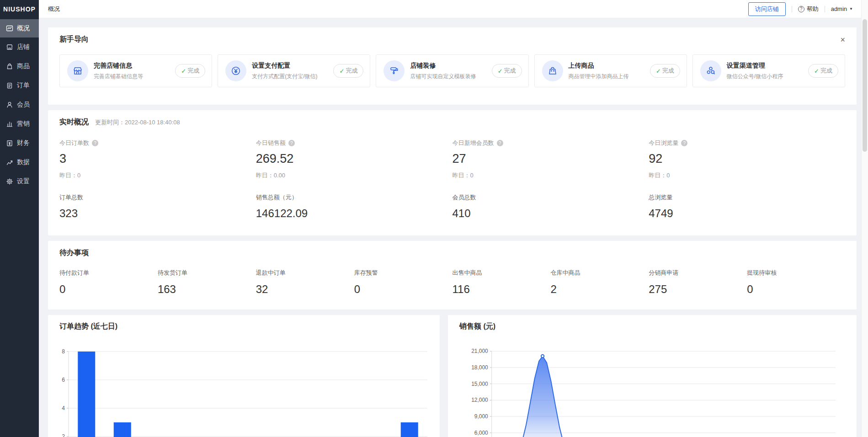 This screenshot has height=437, width=868. Describe the element at coordinates (851, 9) in the screenshot. I see `chevron-down-icon: ▼` at that location.